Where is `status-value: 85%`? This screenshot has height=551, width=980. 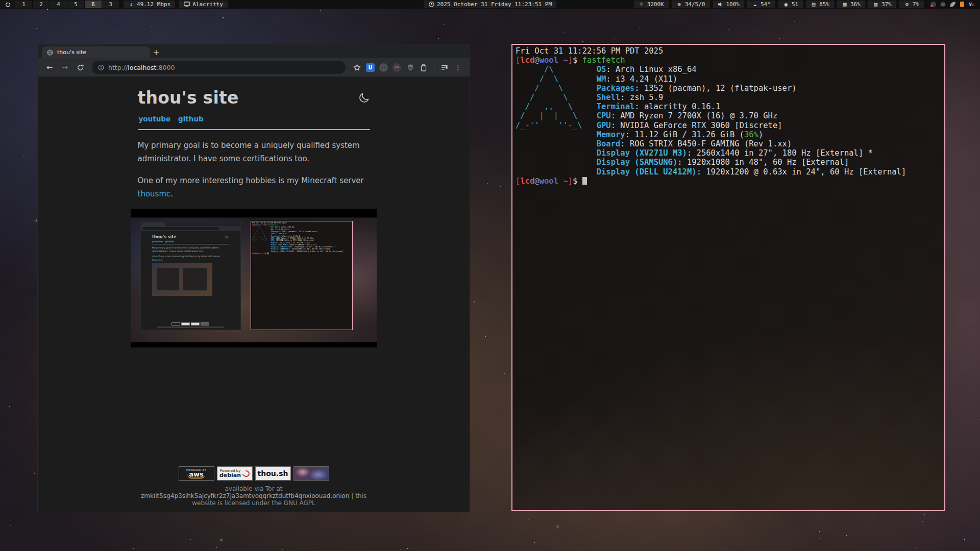 status-value: 85% is located at coordinates (824, 4).